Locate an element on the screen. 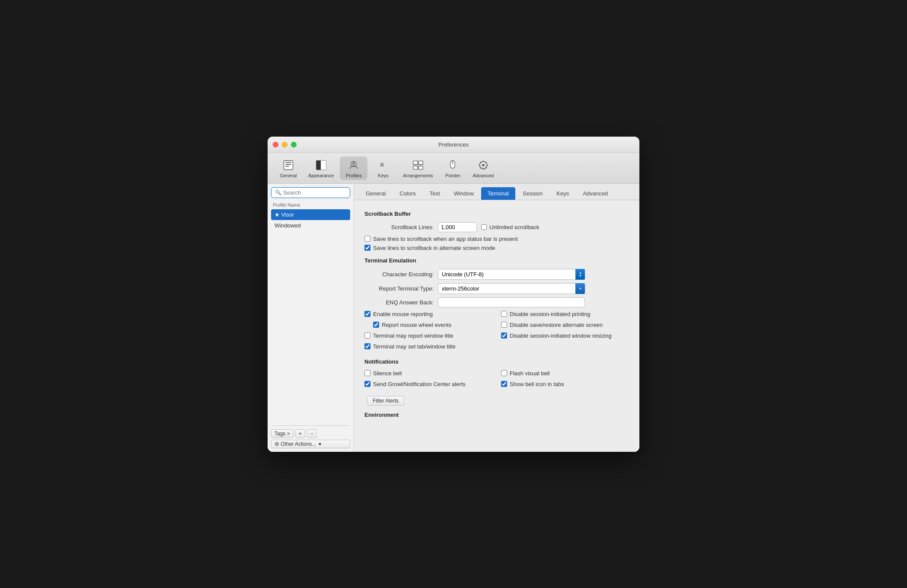 The image size is (907, 588). filter-alerts-button: Filter Alerts is located at coordinates (386, 401).